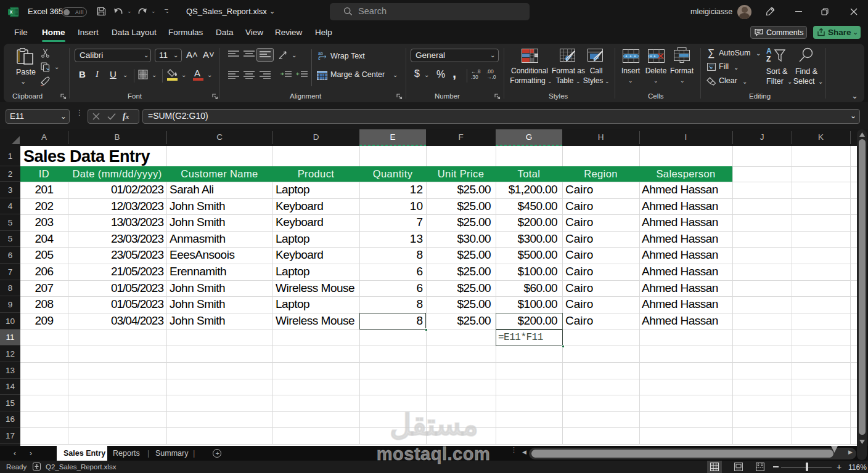  What do you see at coordinates (321, 53) in the screenshot?
I see `svg-text: ab` at bounding box center [321, 53].